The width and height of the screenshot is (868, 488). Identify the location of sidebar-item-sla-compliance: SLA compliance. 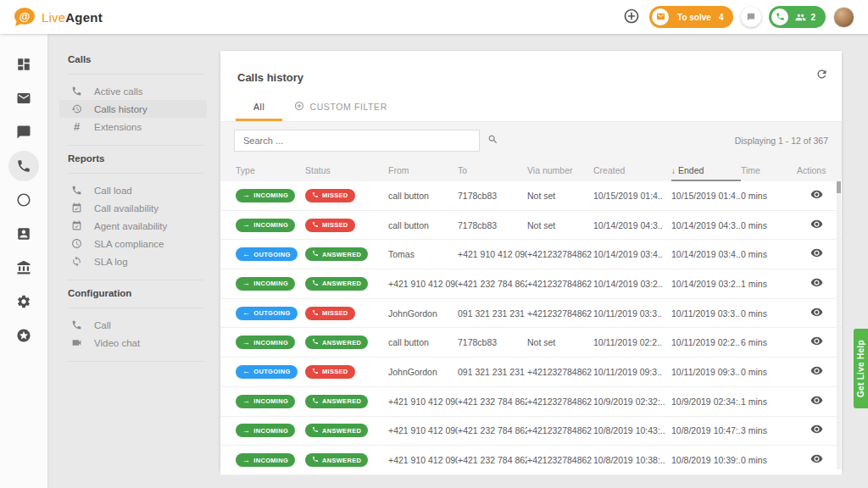
(133, 244).